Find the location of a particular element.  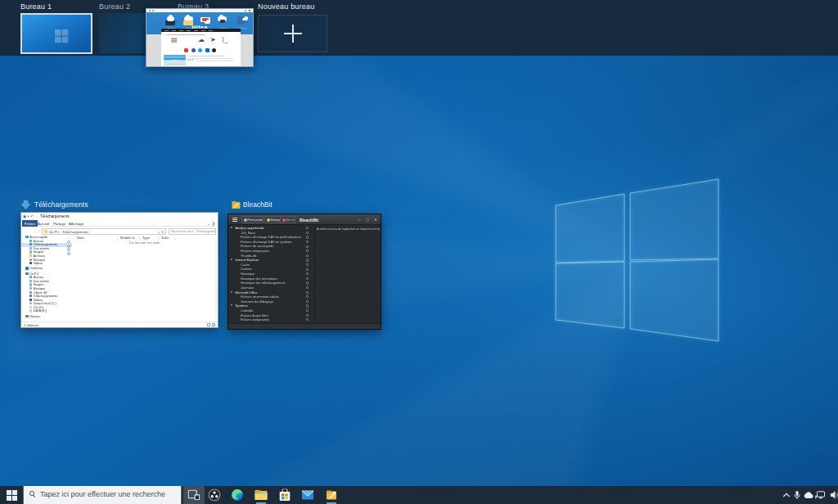

microphone-icon is located at coordinates (797, 495).